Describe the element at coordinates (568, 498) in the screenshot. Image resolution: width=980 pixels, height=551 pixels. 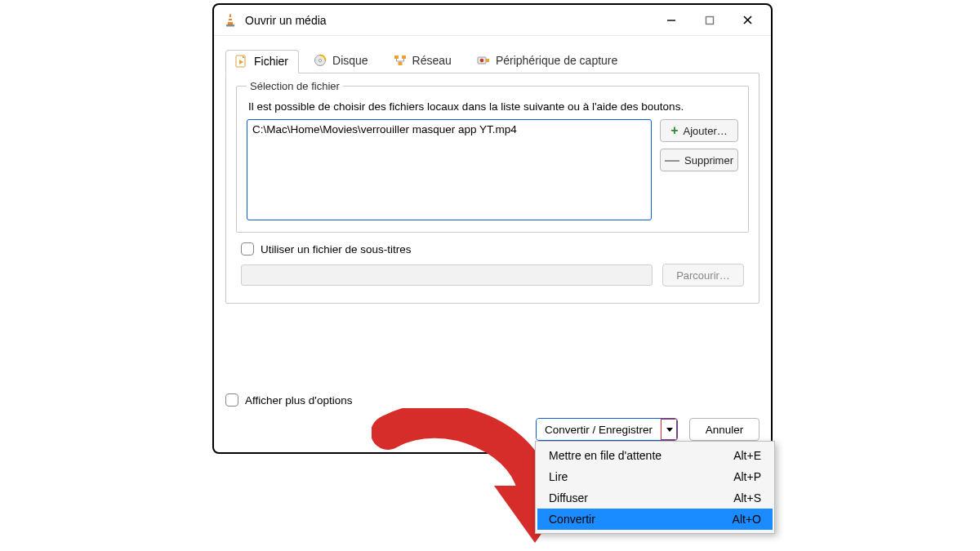
I see `menu-item-label: Diffuser` at that location.